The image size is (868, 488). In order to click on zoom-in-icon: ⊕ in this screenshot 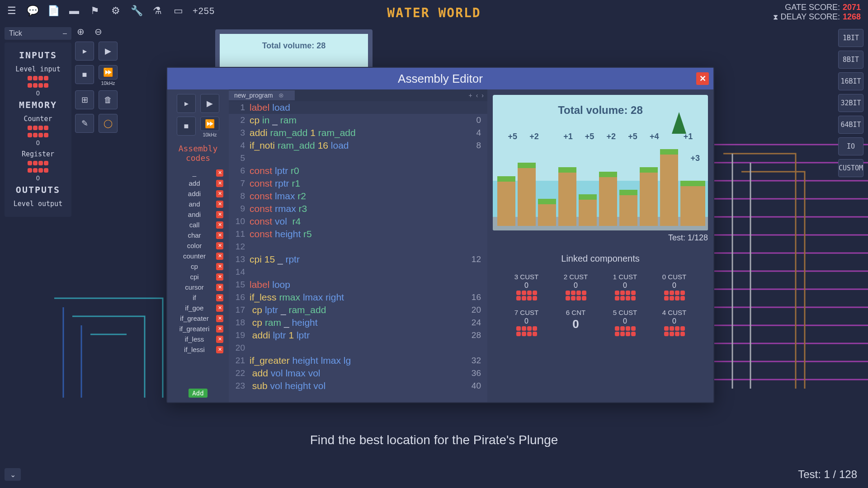, I will do `click(80, 32)`.